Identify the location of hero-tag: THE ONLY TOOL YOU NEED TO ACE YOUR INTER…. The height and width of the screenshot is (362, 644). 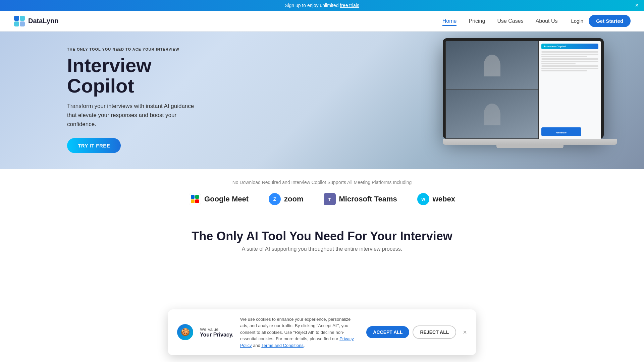
(131, 49).